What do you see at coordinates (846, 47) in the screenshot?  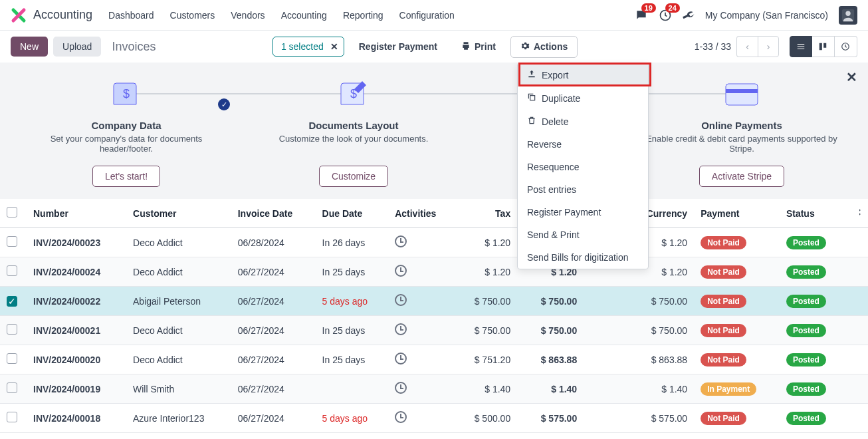 I see `view-activity` at bounding box center [846, 47].